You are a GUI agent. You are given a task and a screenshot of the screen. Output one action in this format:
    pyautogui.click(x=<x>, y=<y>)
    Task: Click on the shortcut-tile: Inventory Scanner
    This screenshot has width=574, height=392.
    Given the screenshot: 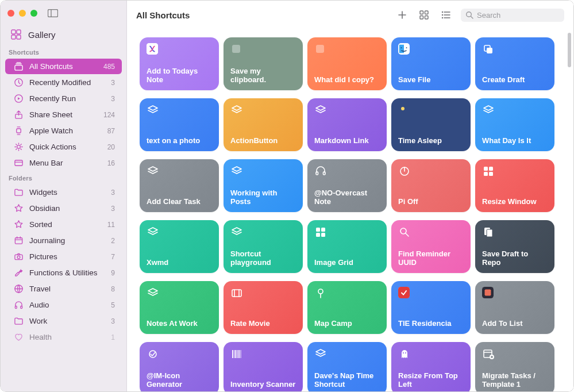 What is the action you would take?
    pyautogui.click(x=263, y=367)
    